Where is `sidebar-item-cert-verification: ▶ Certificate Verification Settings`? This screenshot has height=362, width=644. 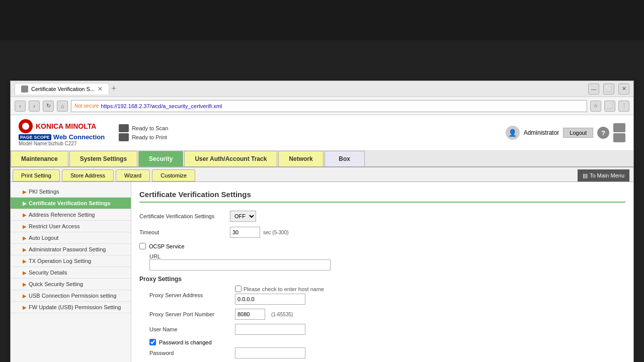 sidebar-item-cert-verification: ▶ Certificate Verification Settings is located at coordinates (70, 203).